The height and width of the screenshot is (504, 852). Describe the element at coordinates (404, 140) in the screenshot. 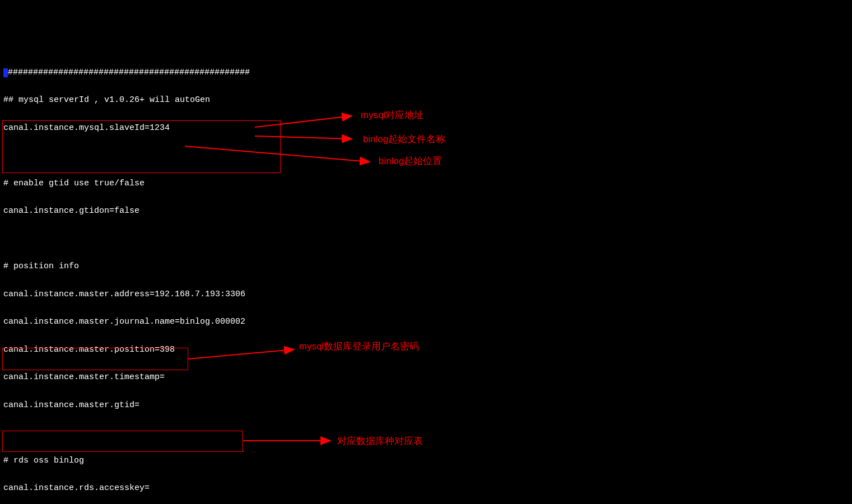

I see `annotation-binlog-name: binlog起始文件名称` at that location.